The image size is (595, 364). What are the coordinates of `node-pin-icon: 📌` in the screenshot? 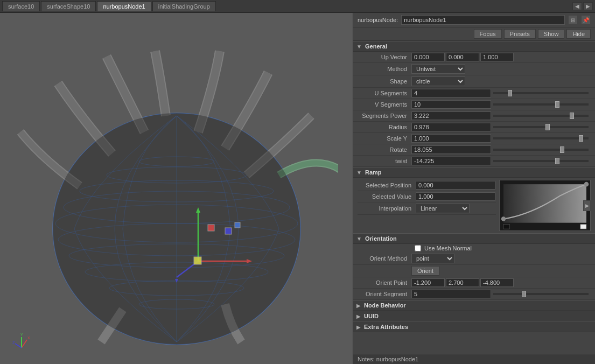 It's located at (586, 20).